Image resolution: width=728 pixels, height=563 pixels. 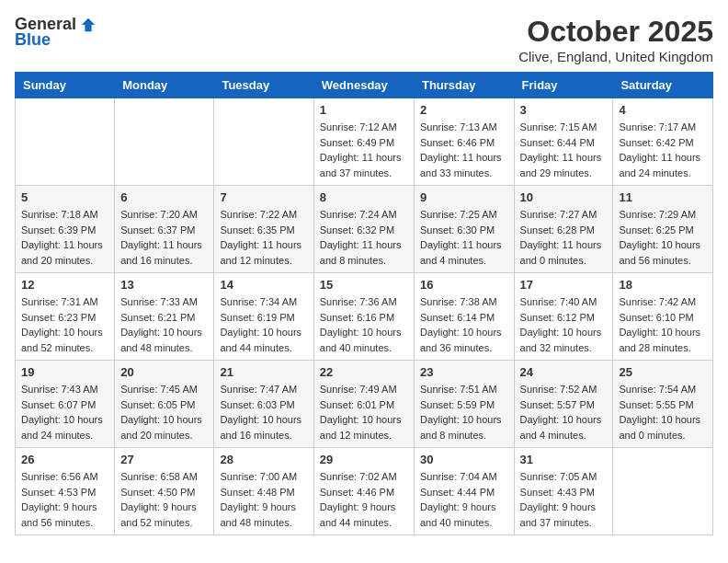 What do you see at coordinates (165, 491) in the screenshot?
I see `calendar-cell: 27 Sunrise: 6:58 AM Sunset: 4:50 PM Dayl…` at bounding box center [165, 491].